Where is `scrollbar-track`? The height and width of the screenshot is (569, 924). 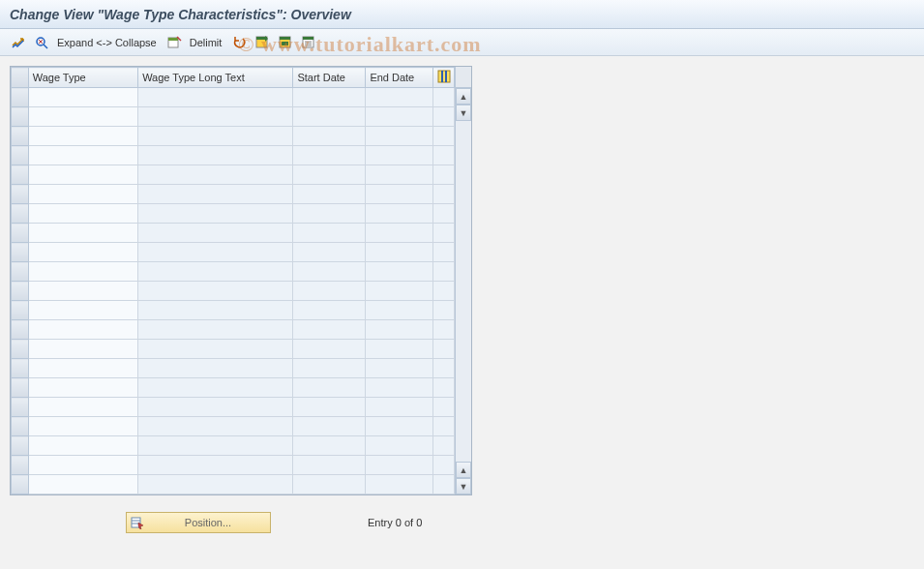 scrollbar-track is located at coordinates (463, 291).